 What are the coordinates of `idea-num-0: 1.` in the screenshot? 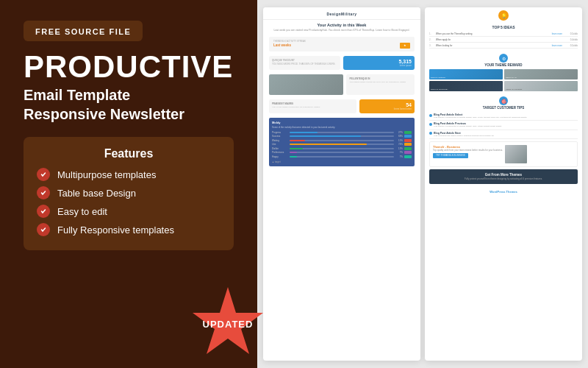 It's located at (431, 34).